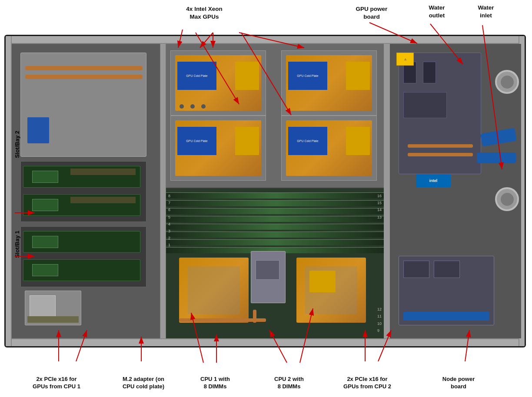 The height and width of the screenshot is (397, 532). I want to click on node-power-board-component, so click(446, 291).